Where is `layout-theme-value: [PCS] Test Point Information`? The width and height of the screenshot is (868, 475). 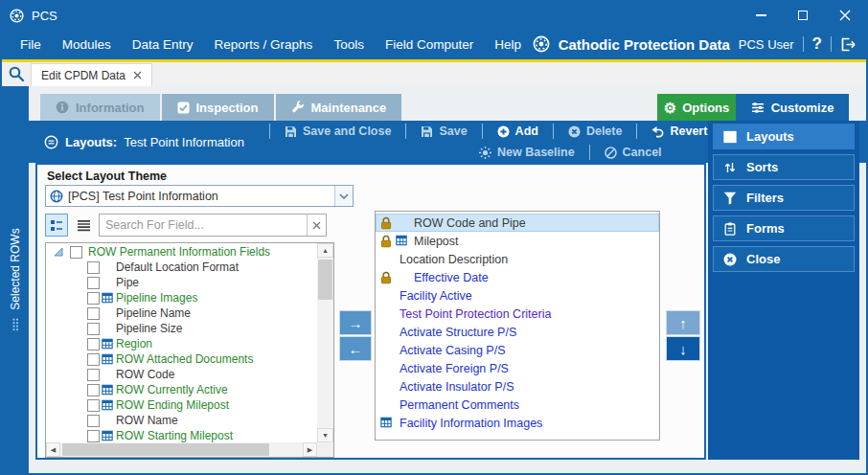 layout-theme-value: [PCS] Test Point Information is located at coordinates (201, 196).